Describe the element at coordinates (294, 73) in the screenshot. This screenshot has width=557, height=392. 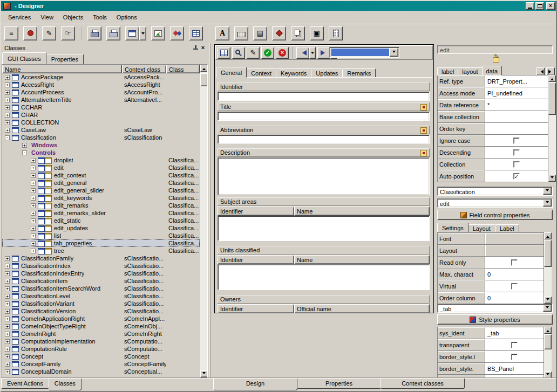
I see `form-tab-keywords: Keywords` at that location.